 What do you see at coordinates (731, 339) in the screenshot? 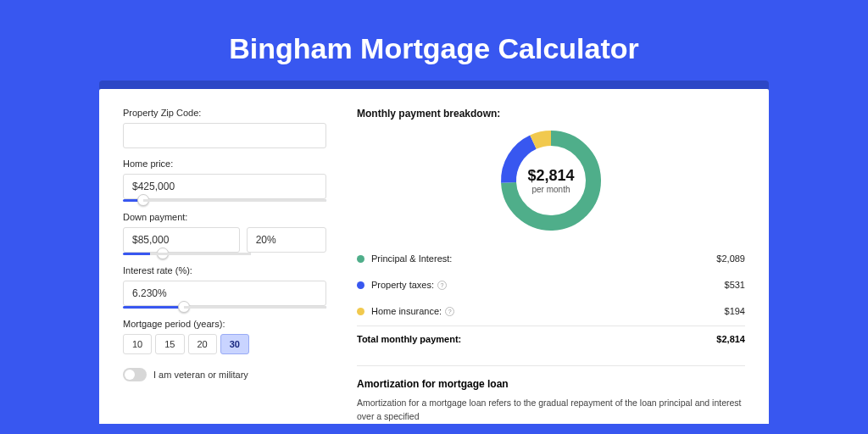
I see `total-value: $2,814` at bounding box center [731, 339].